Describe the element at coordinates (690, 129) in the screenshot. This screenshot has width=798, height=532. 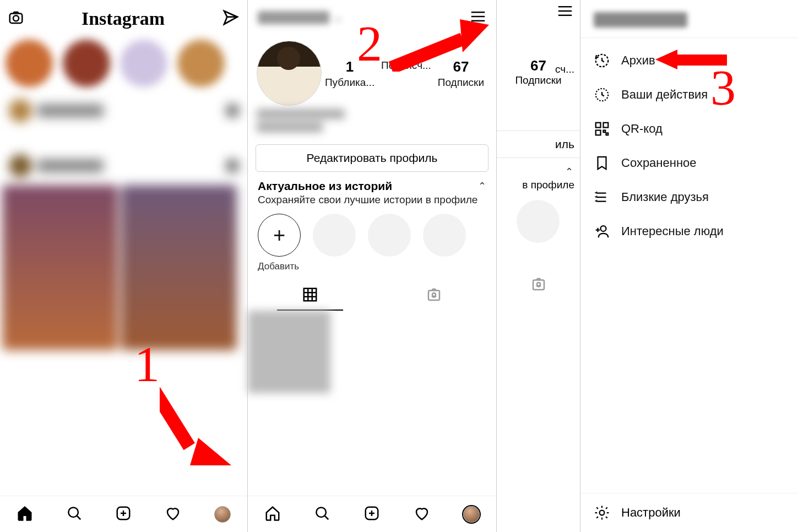
I see `menu-qr-code: QR-код` at that location.